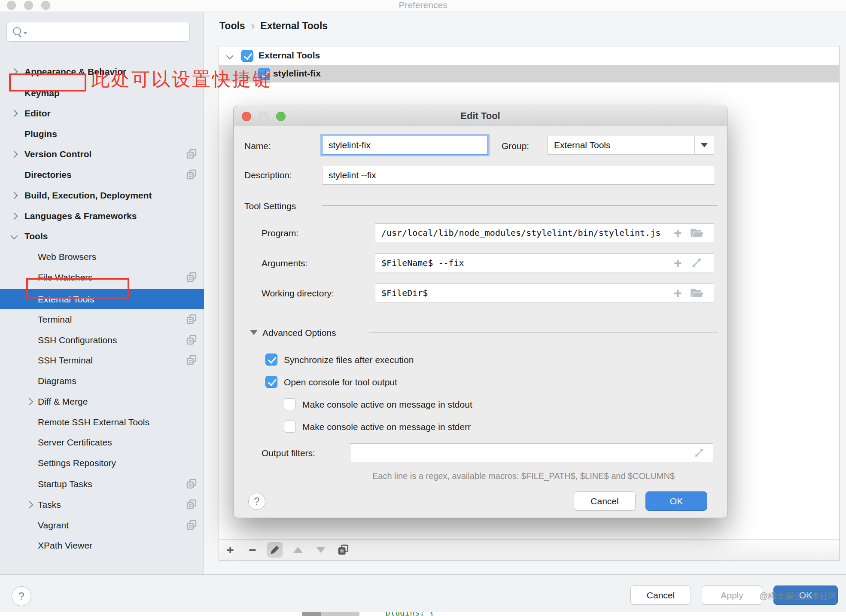 The width and height of the screenshot is (846, 616). I want to click on footer-bar: ? Cancel Apply OK, so click(423, 593).